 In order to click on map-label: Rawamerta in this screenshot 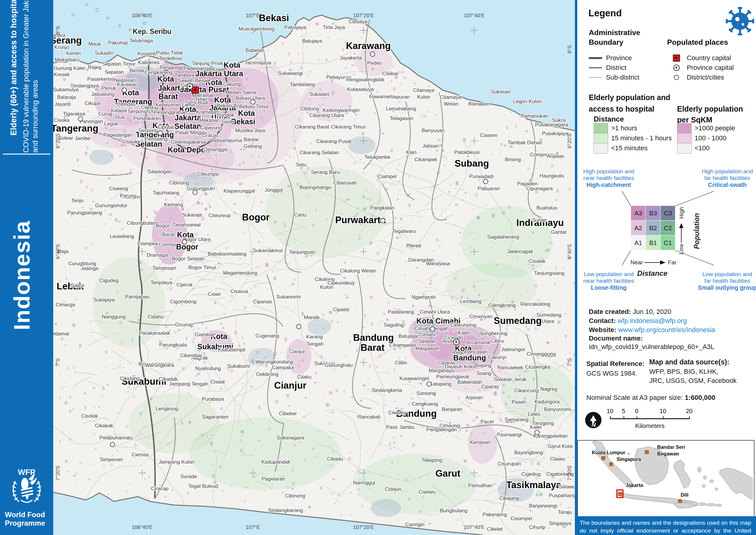, I will do `click(382, 97)`.